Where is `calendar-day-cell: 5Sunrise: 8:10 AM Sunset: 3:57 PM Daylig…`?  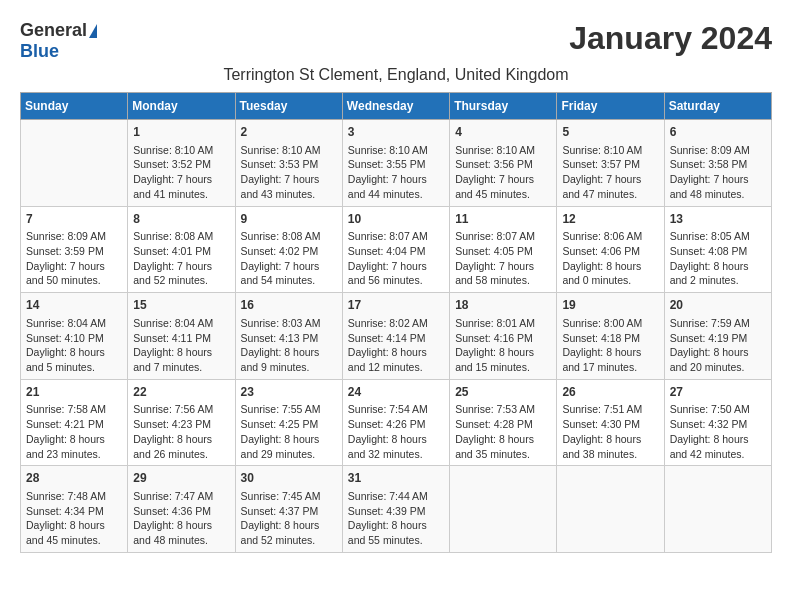 calendar-day-cell: 5Sunrise: 8:10 AM Sunset: 3:57 PM Daylig… is located at coordinates (610, 164).